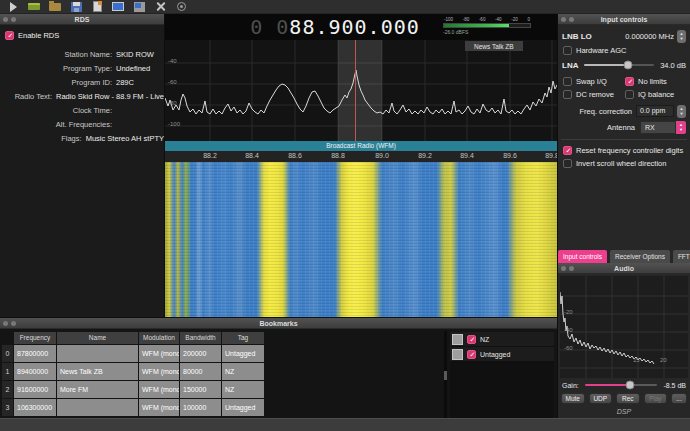 The height and width of the screenshot is (431, 690). Describe the element at coordinates (622, 385) in the screenshot. I see `gain-slider` at that location.